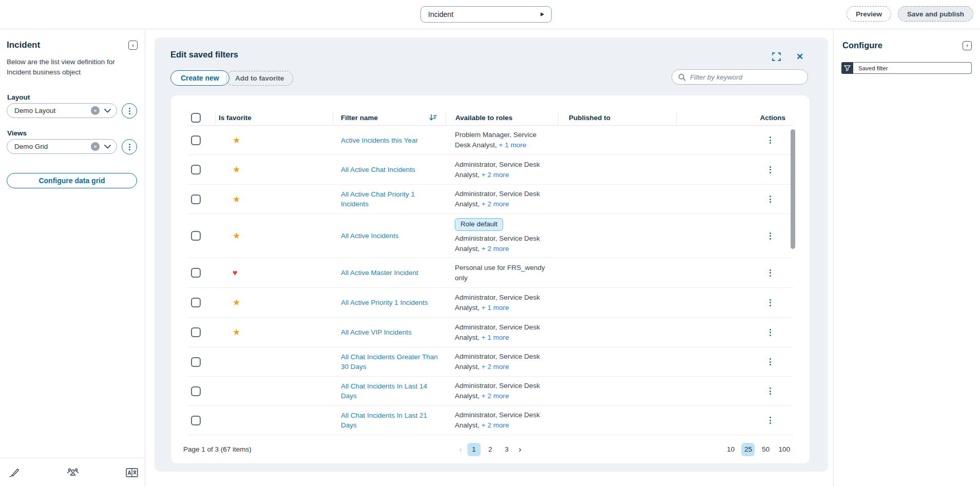 This screenshot has width=980, height=487. Describe the element at coordinates (389, 118) in the screenshot. I see `column-header-filter-name: Filter name` at that location.